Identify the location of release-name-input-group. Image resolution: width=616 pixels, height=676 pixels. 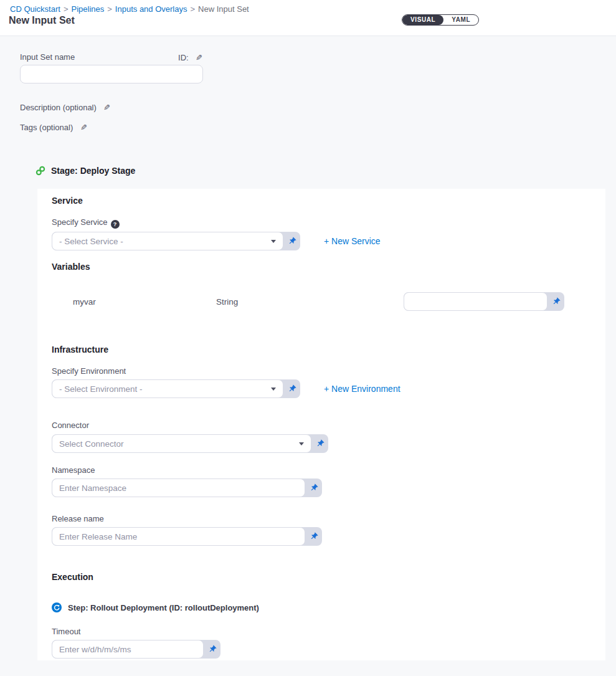
(187, 536).